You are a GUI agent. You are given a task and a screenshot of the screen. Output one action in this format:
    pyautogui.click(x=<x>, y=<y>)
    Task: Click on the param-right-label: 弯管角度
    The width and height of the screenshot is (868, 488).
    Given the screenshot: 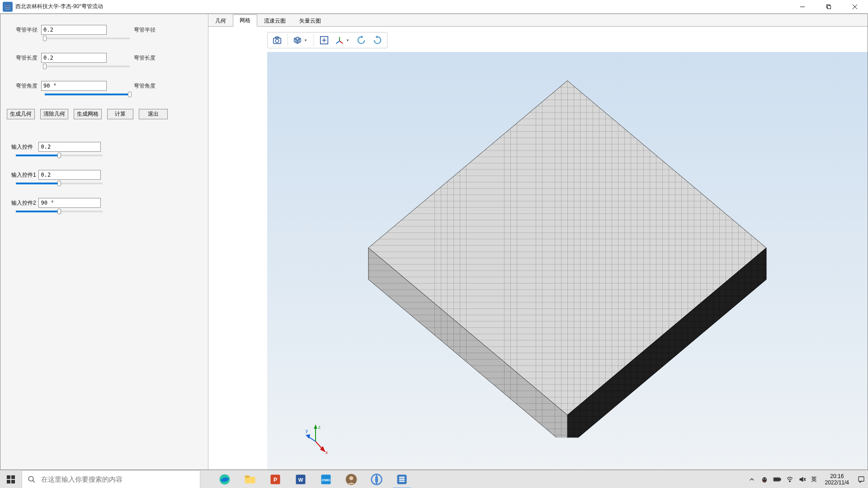 What is the action you would take?
    pyautogui.click(x=145, y=86)
    